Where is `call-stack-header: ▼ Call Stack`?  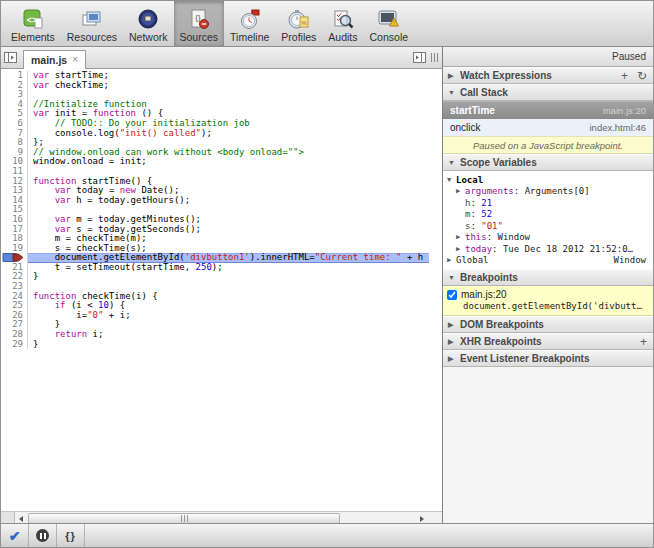
call-stack-header: ▼ Call Stack is located at coordinates (548, 92).